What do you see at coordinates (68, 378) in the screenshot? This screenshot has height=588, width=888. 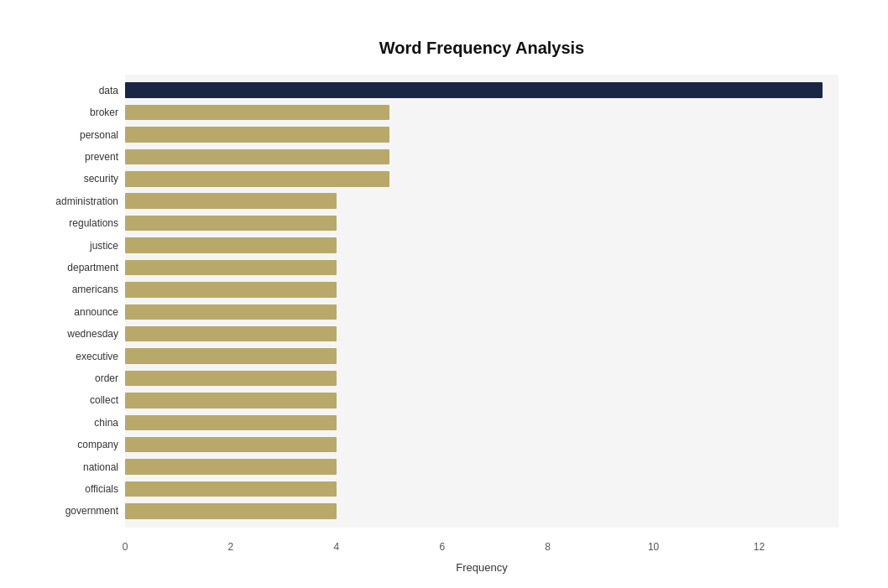 I see `bar-label: order` at bounding box center [68, 378].